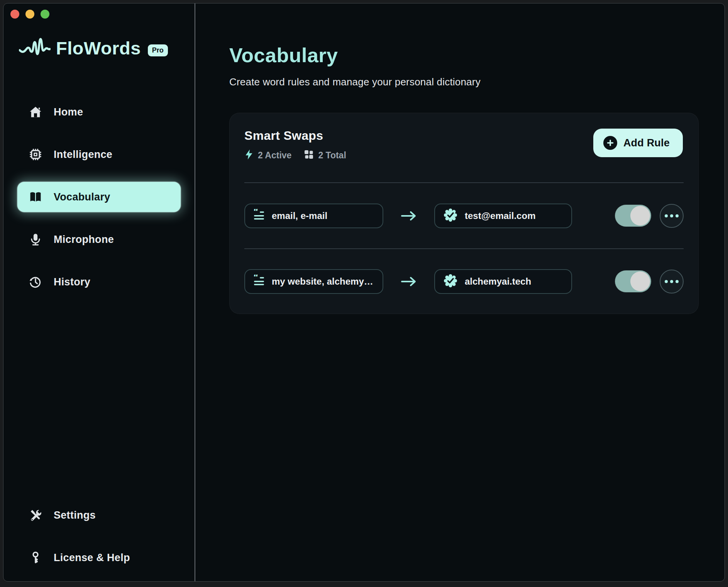 Image resolution: width=728 pixels, height=587 pixels. I want to click on rule-target-text: alchemyai.tech, so click(498, 282).